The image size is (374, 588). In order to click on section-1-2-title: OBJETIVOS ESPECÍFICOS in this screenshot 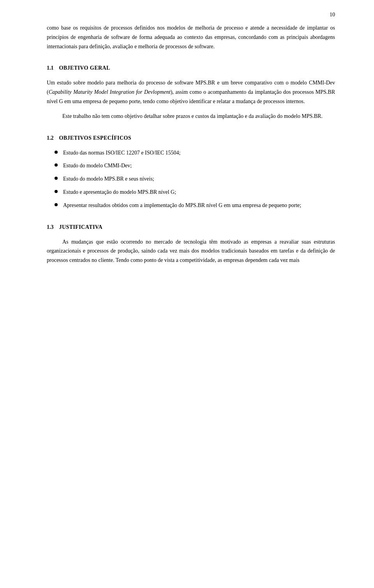, I will do `click(95, 138)`.